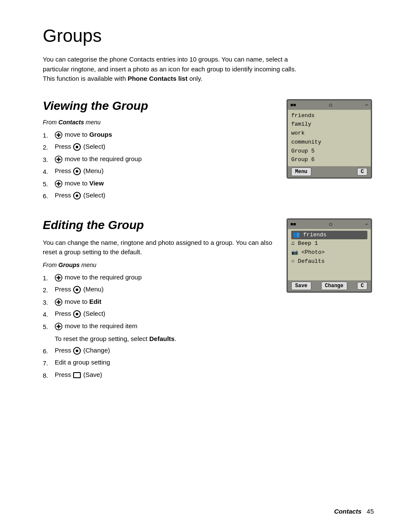 Image resolution: width=408 pixels, height=532 pixels. I want to click on edit-step-7: 7. Edit a group setting, so click(163, 363).